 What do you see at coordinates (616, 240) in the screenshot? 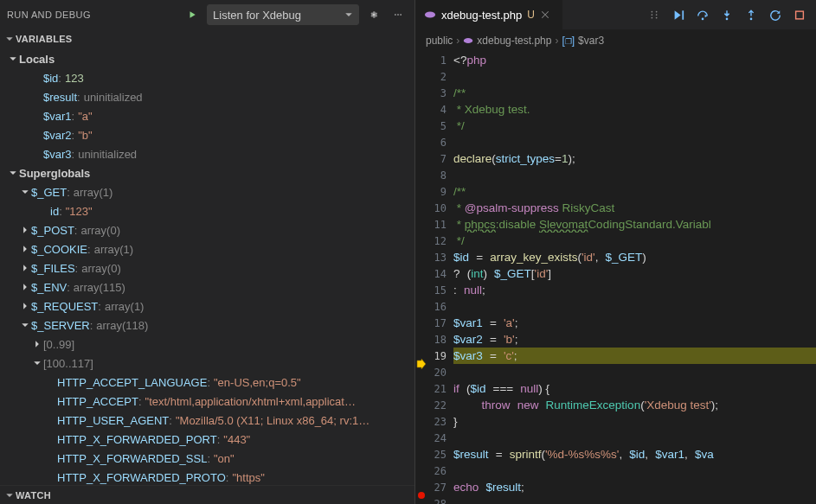
I see `code-line: 12 */` at bounding box center [616, 240].